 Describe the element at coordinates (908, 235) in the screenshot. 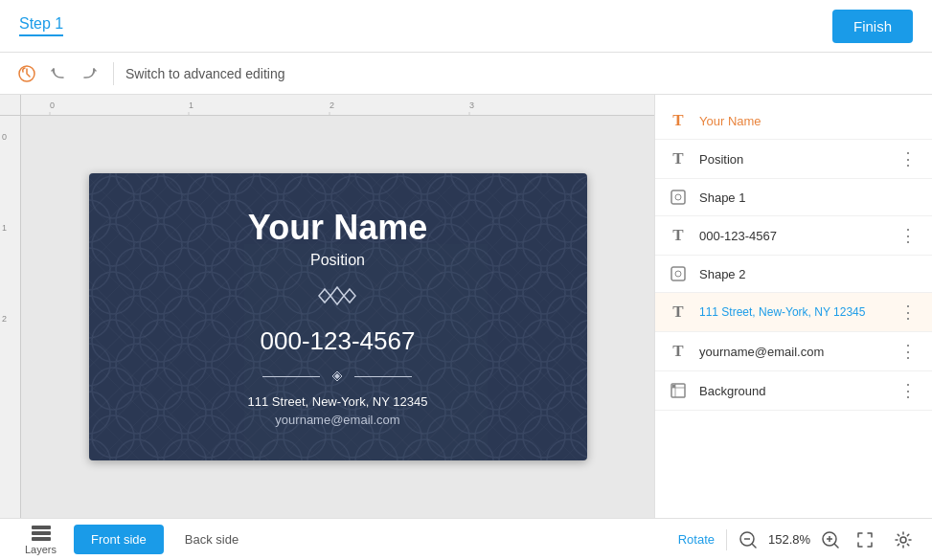

I see `layer-menu-phone: ⋮` at that location.